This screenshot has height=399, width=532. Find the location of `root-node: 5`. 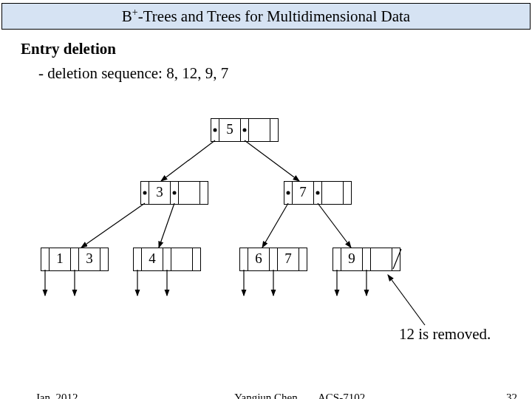

root-node: 5 is located at coordinates (245, 130).